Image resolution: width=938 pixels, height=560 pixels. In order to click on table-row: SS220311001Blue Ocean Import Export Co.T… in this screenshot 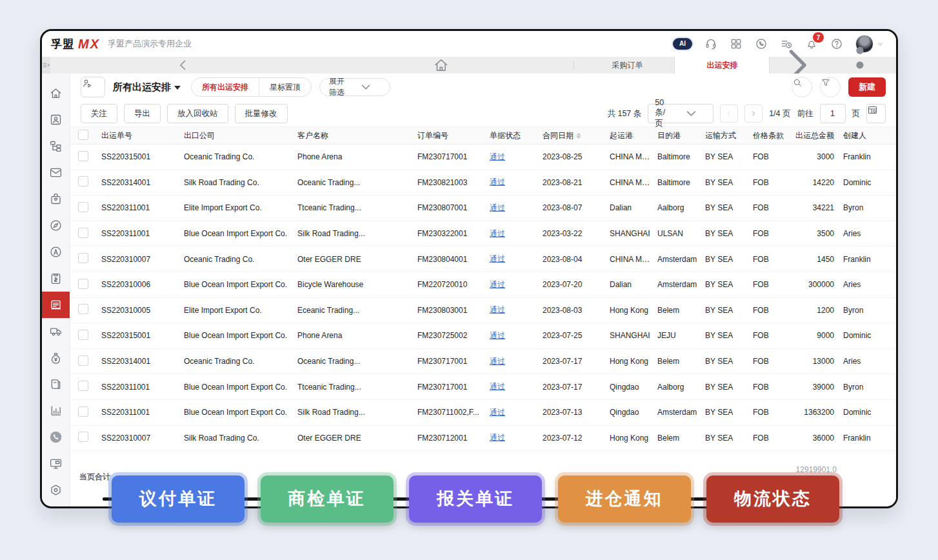, I will do `click(483, 387)`.